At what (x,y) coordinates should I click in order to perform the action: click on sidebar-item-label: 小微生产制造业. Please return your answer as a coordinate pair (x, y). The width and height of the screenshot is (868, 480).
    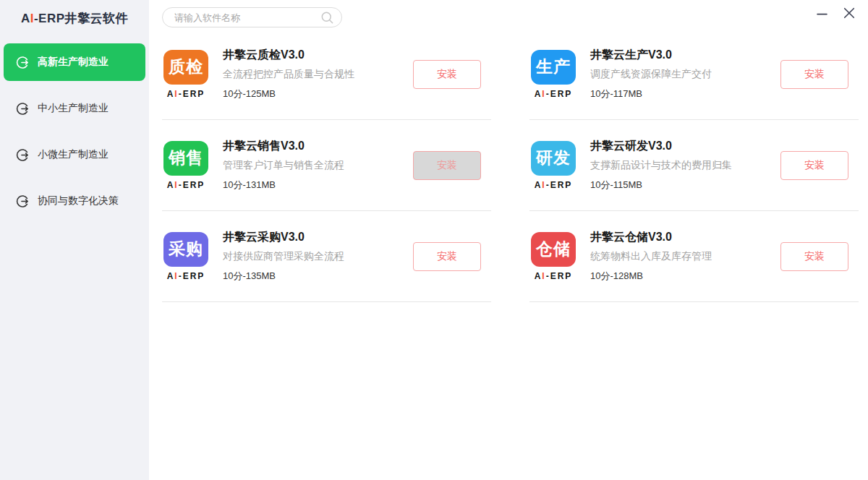
    Looking at the image, I should click on (73, 155).